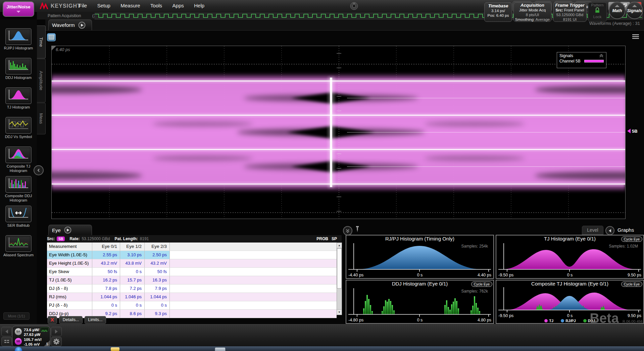 Image resolution: width=644 pixels, height=351 pixels. Describe the element at coordinates (420, 302) in the screenshot. I see `panel-ddj-histogram: DDJ Histogram (Eye 0/1) Cycle Eye Sample…` at that location.